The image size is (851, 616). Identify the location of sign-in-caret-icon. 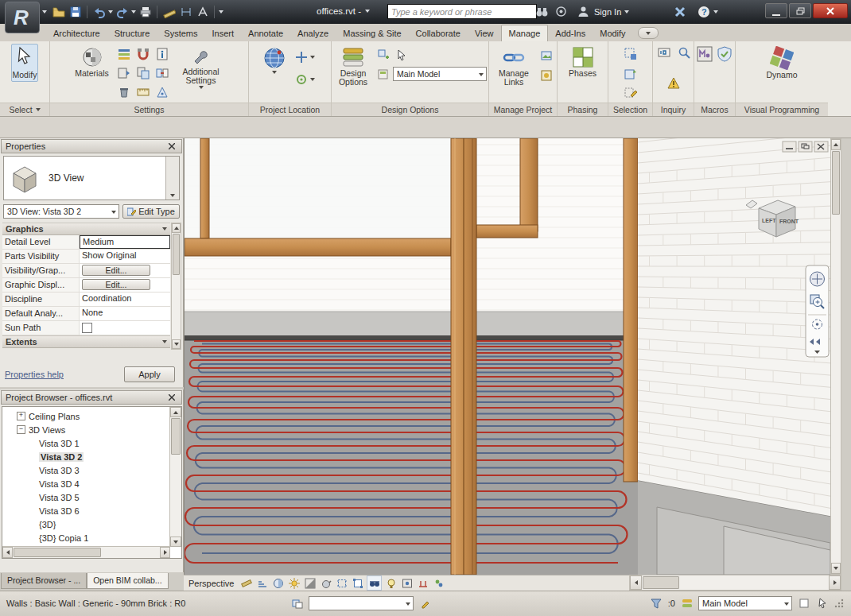
(627, 12).